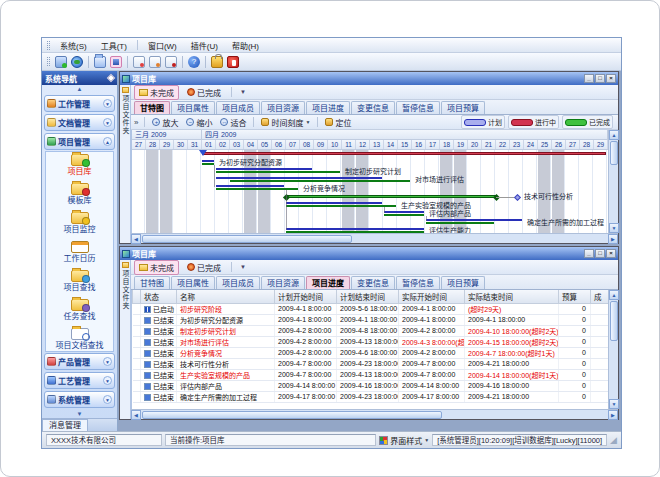  I want to click on tool-时间刻度: 时间刻度, so click(286, 122).